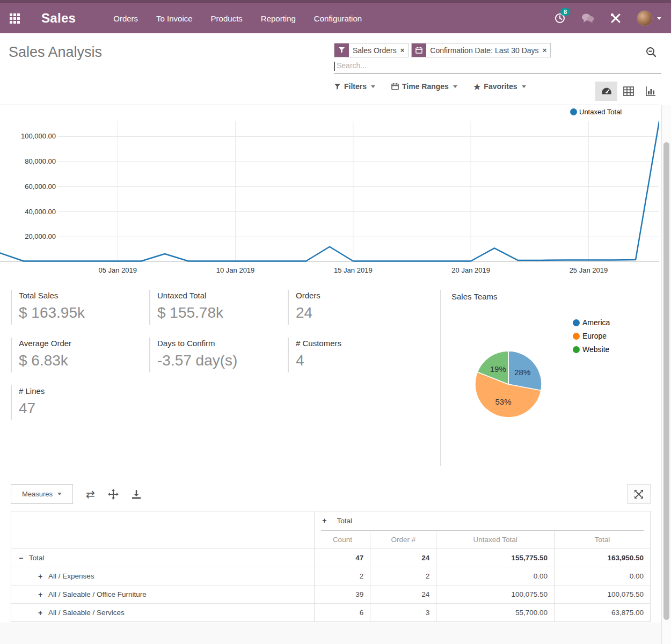  I want to click on row-label: All / Expenses, so click(71, 576).